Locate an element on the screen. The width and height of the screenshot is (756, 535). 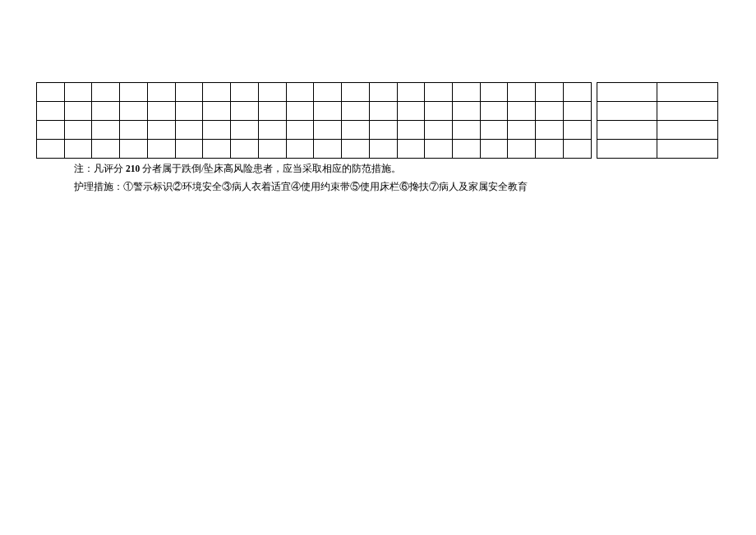
note1-suffix: 分者属于跌倒/坠床高风险患者，应当采取相应的防范措施。 is located at coordinates (270, 168).